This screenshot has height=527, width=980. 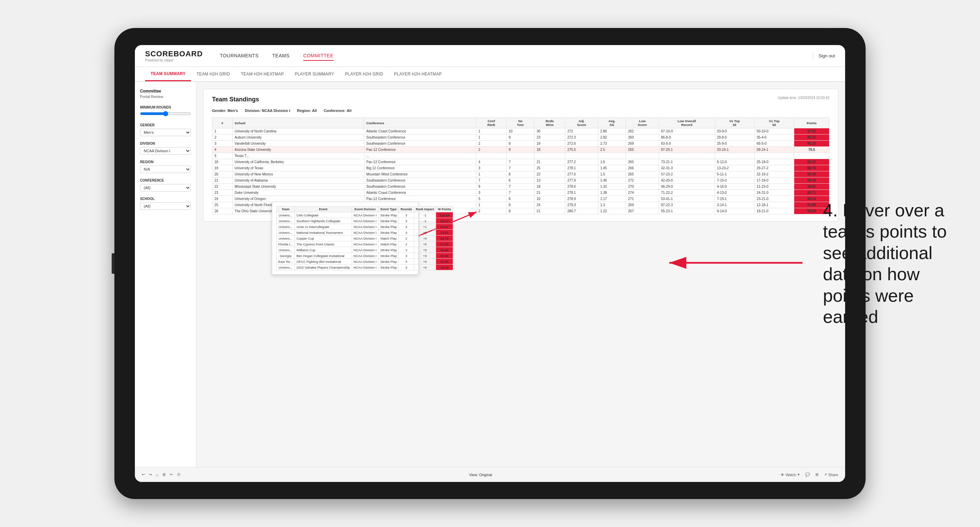 I want to click on table-row: 22Mississippi State UniversitySoutheaste…, so click(x=521, y=187).